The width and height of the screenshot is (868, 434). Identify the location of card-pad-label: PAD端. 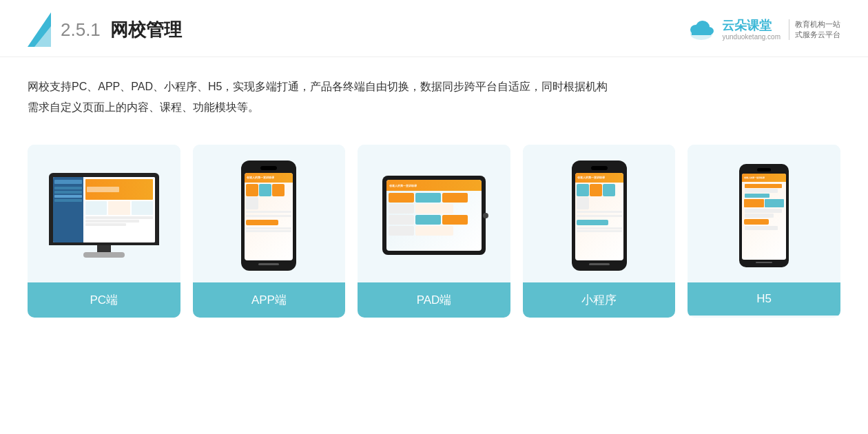
(434, 300).